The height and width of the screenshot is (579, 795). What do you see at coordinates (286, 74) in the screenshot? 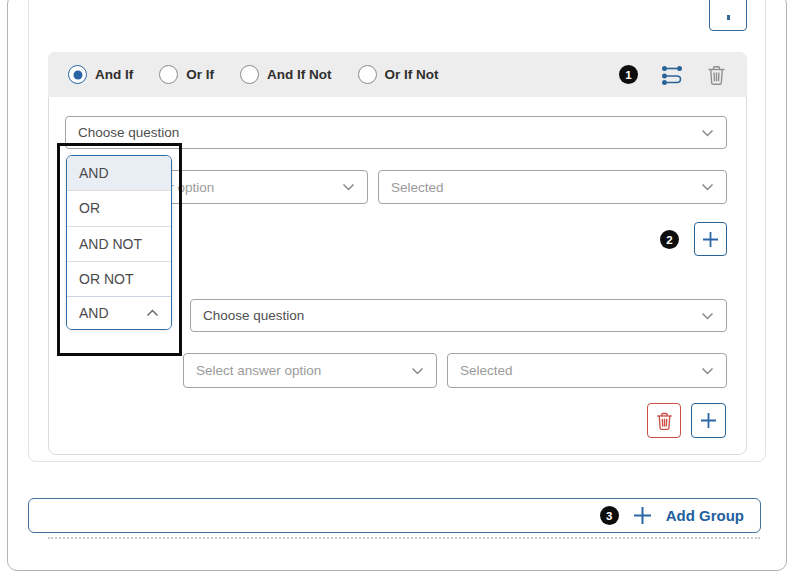
I see `radio-and-if-not: And If Not` at bounding box center [286, 74].